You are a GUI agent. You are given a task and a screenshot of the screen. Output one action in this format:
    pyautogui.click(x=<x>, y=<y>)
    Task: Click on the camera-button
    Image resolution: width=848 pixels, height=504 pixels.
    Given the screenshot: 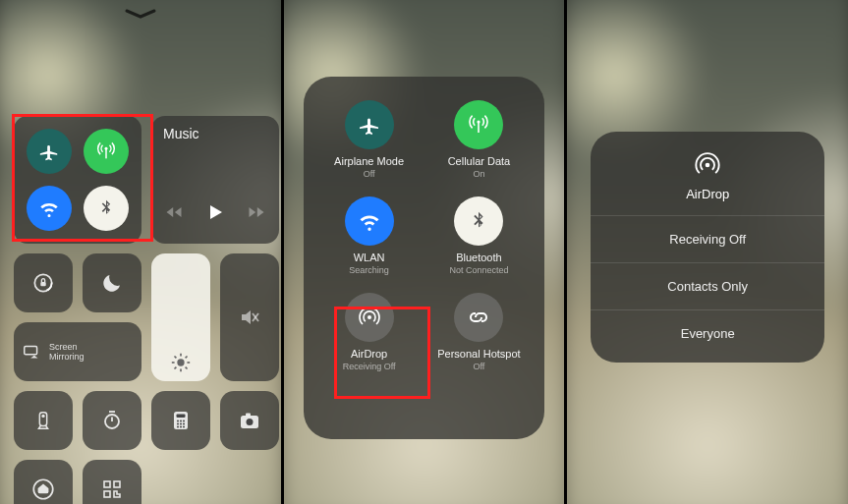 What is the action you would take?
    pyautogui.click(x=250, y=420)
    